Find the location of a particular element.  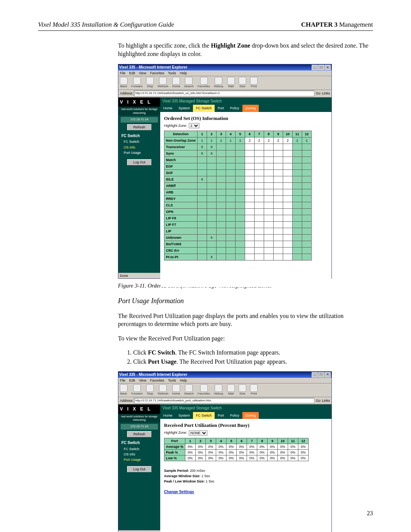

address-input: http://172.16.71.14/fcswitch/fcswitch_os… is located at coordinates (224, 94).